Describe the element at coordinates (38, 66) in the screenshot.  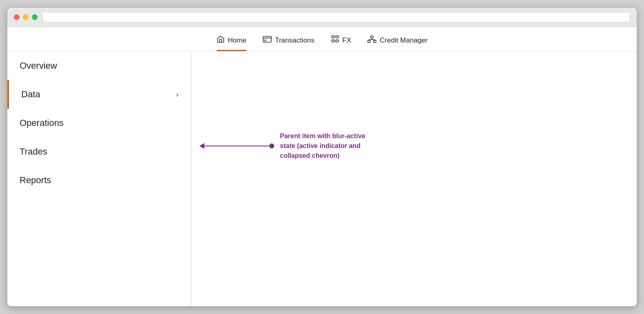
I see `sidebar-item-overview-label: Overview` at that location.